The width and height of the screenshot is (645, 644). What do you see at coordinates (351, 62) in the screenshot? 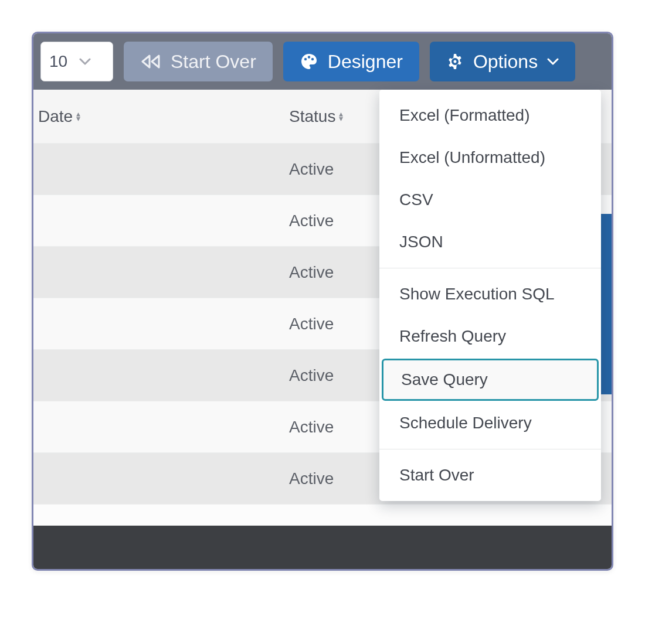
I see `designer-button: Designer` at bounding box center [351, 62].